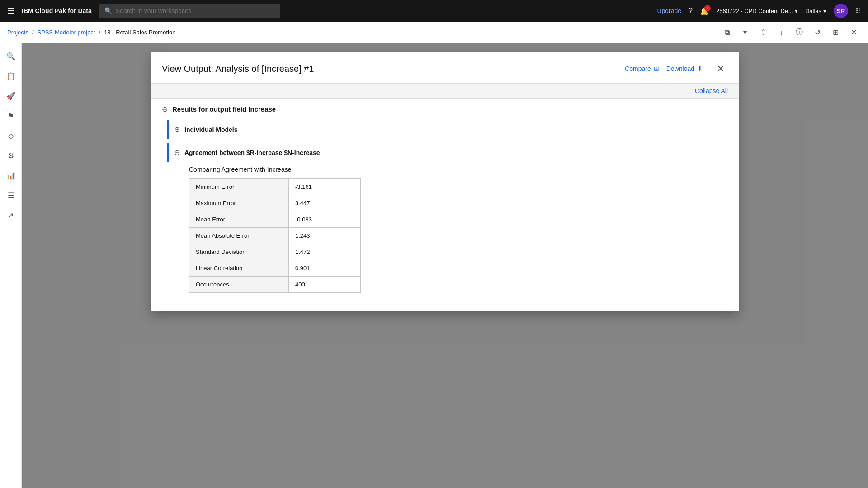 This screenshot has width=868, height=488. Describe the element at coordinates (239, 268) in the screenshot. I see `stat-label: Linear Correlation` at that location.